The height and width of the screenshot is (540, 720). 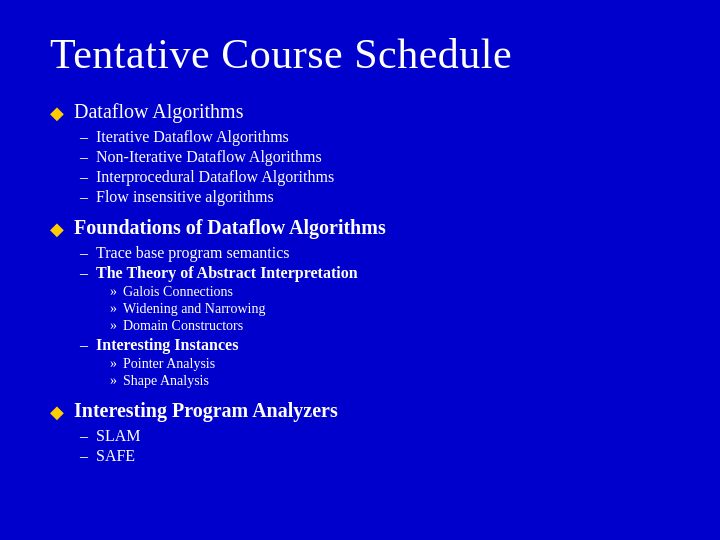 I want to click on sub-item-abstract: – The Theory of Abstract Interpretation, so click(x=375, y=273).